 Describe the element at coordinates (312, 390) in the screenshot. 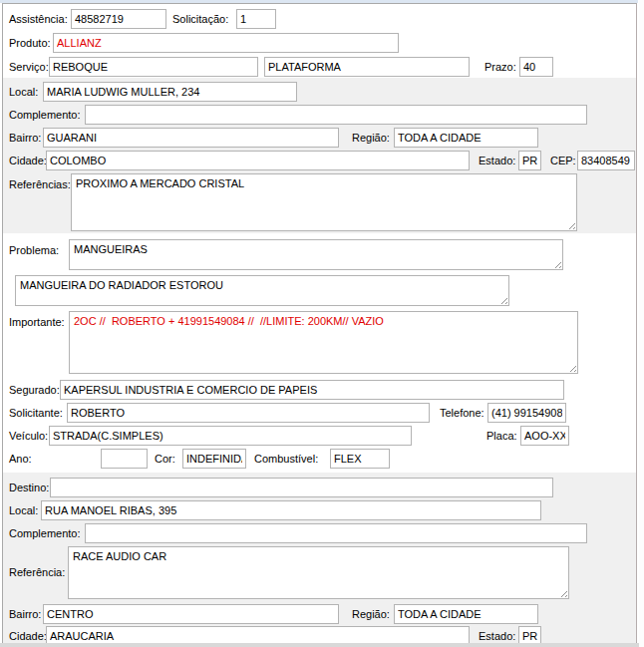

I see `segurado-input` at that location.